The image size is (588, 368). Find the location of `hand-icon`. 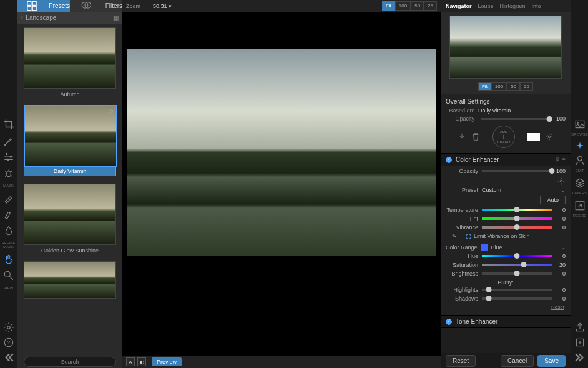

hand-icon is located at coordinates (9, 259).